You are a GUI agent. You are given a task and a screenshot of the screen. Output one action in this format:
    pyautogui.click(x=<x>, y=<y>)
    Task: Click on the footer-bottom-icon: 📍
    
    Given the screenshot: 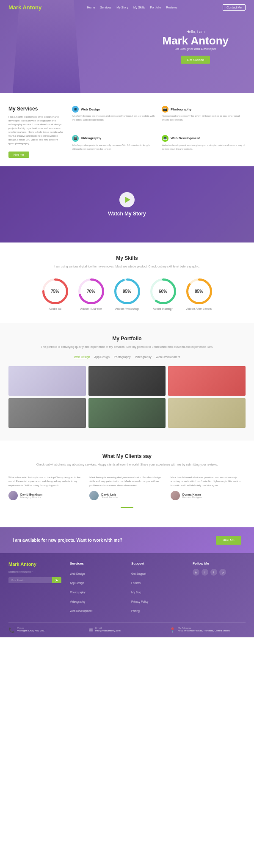 What is the action you would take?
    pyautogui.click(x=173, y=630)
    